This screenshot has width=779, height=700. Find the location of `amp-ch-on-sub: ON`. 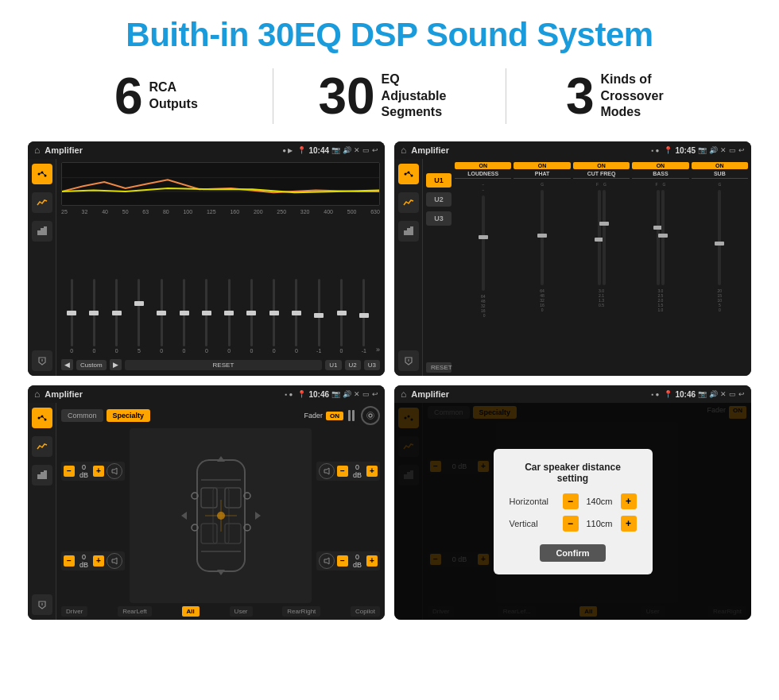

amp-ch-on-sub: ON is located at coordinates (720, 165).